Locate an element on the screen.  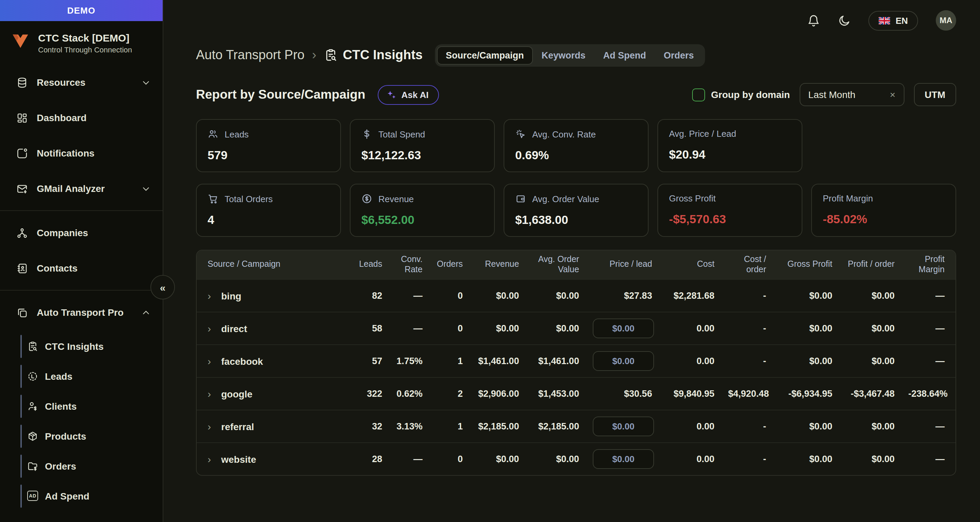
ask-ai-label: Ask AI is located at coordinates (415, 94).